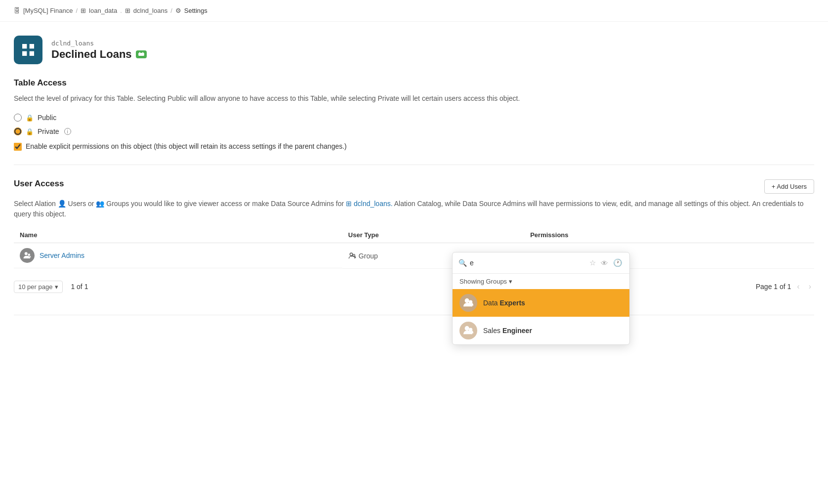 This screenshot has width=828, height=504. Describe the element at coordinates (17, 11) in the screenshot. I see `db-icon: 🗄` at that location.